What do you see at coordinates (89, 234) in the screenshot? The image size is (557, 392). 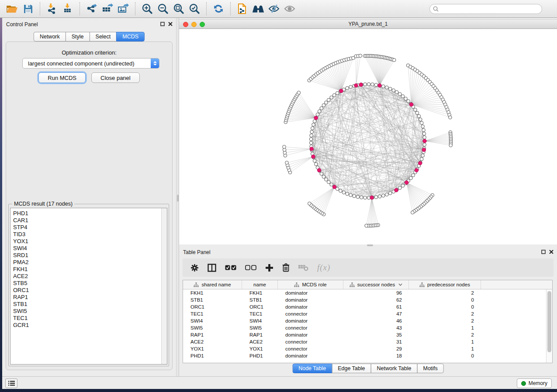 I see `mcds-result-item: TID3` at bounding box center [89, 234].